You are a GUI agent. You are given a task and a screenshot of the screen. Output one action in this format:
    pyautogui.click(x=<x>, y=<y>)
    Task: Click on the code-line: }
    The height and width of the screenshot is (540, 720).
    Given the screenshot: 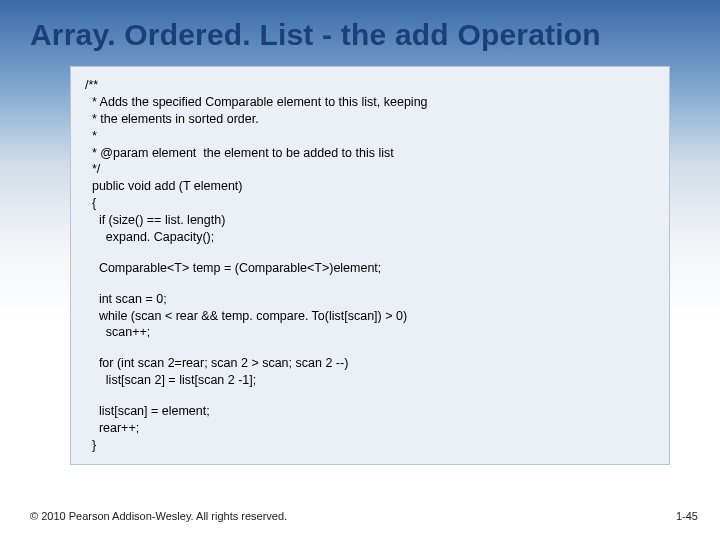 What is the action you would take?
    pyautogui.click(x=370, y=446)
    